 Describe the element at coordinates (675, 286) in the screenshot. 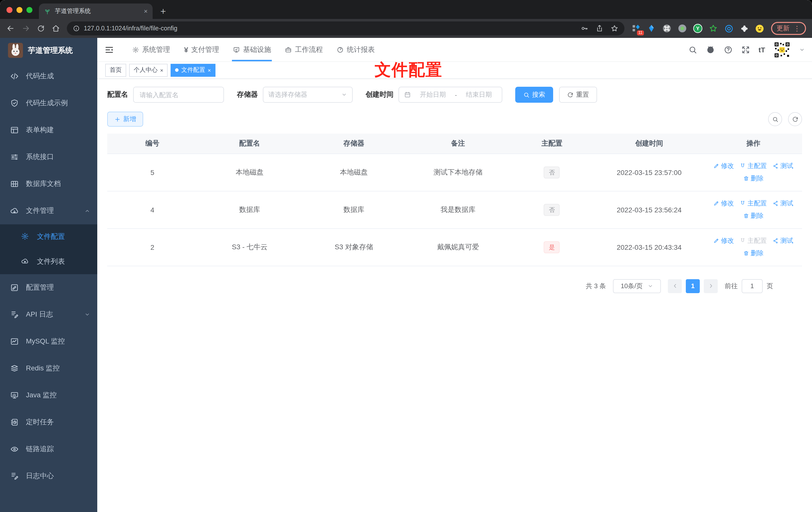

I see `prev-page-button` at that location.